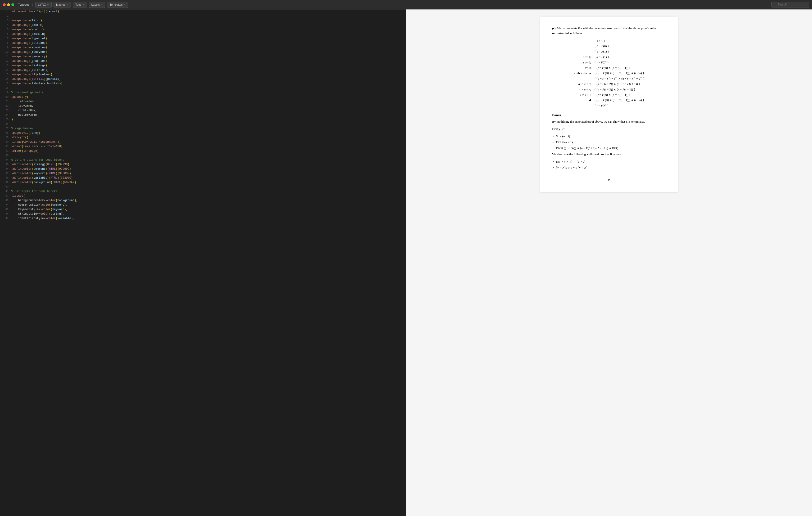 This screenshot has width=812, height=516. Describe the element at coordinates (203, 34) in the screenshot. I see `code-line: 6 \usepackage{amsmath}` at that location.